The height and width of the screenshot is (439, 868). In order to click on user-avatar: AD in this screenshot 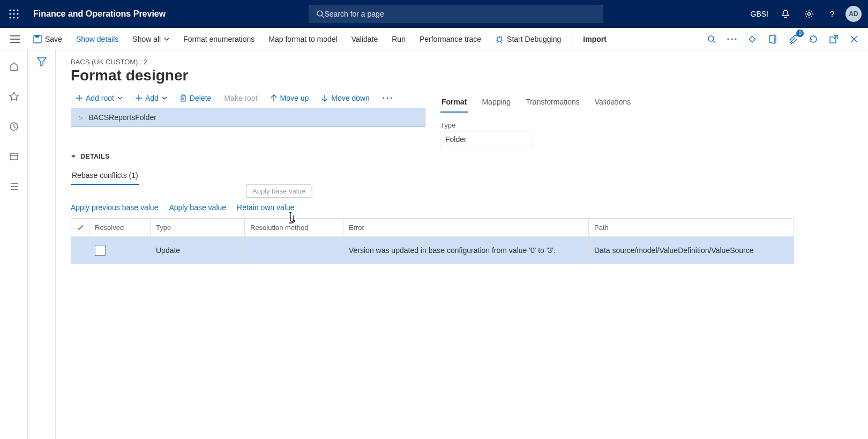, I will do `click(854, 14)`.